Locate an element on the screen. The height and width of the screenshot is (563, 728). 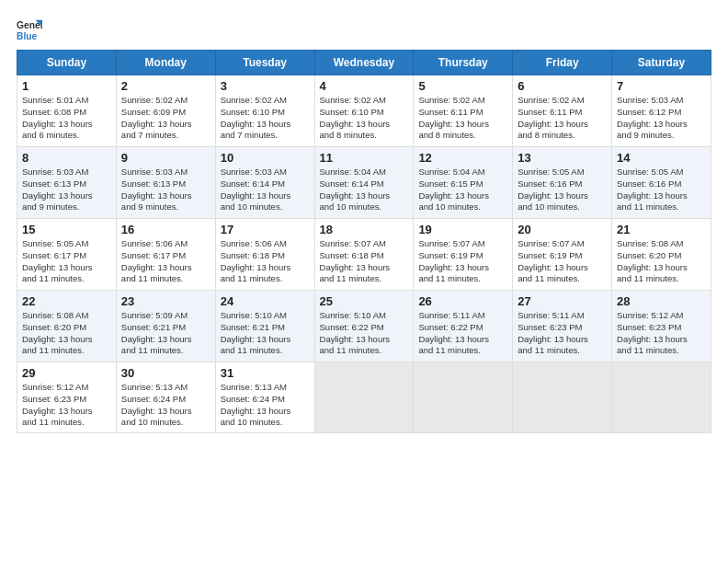
calendar-cell: 3Sunrise: 5:02 AMSunset: 6:10 PMDaylight… is located at coordinates (265, 111).